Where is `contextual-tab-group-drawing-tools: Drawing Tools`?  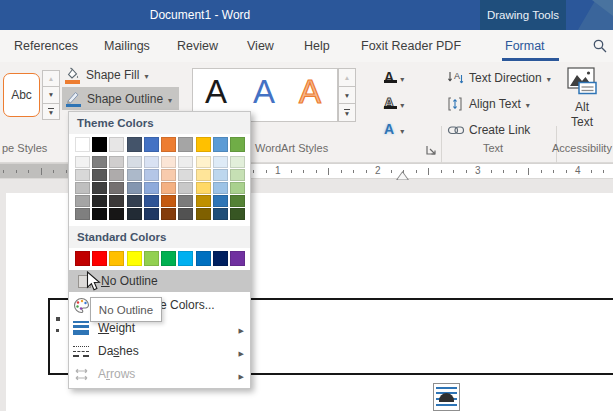 contextual-tab-group-drawing-tools: Drawing Tools is located at coordinates (523, 15).